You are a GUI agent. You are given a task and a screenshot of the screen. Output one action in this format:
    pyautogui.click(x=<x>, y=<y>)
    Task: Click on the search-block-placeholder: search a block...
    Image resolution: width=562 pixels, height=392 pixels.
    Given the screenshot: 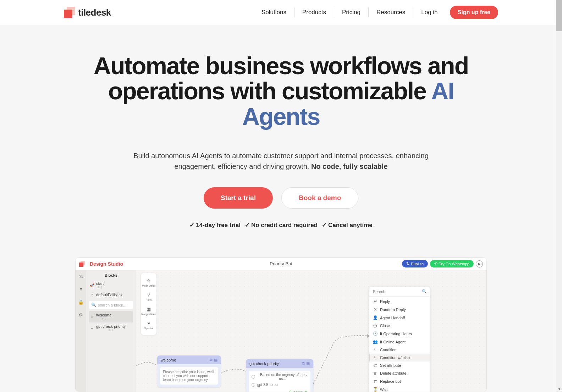 What is the action you would take?
    pyautogui.click(x=112, y=305)
    